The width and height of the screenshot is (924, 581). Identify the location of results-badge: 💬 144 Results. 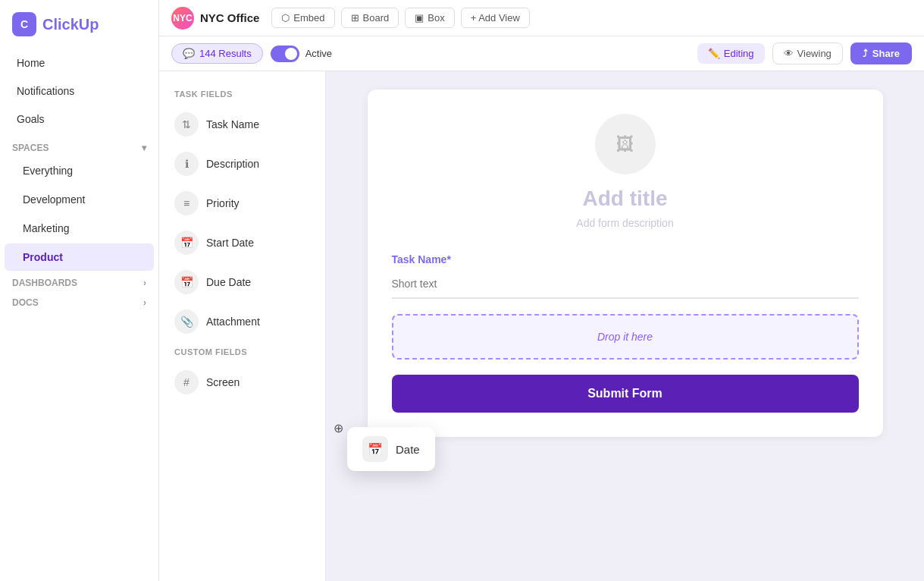
(217, 53).